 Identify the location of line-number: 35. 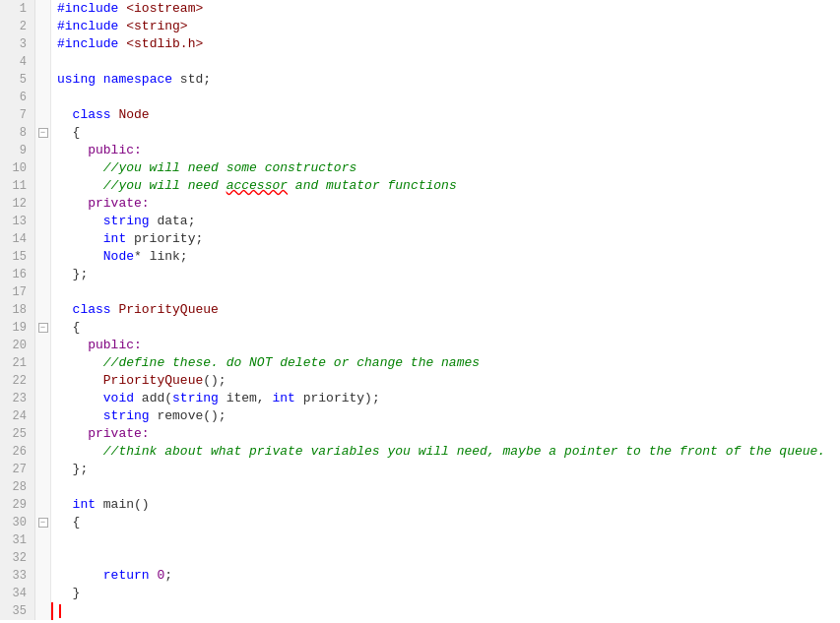
(18, 611).